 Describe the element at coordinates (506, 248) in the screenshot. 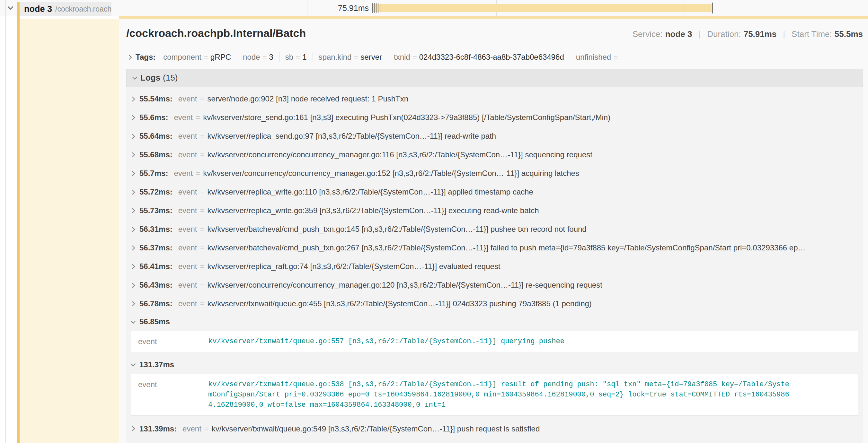

I see `log-field-value: kv/kvserver/batcheval/cmd_push_txn.go:26…` at that location.